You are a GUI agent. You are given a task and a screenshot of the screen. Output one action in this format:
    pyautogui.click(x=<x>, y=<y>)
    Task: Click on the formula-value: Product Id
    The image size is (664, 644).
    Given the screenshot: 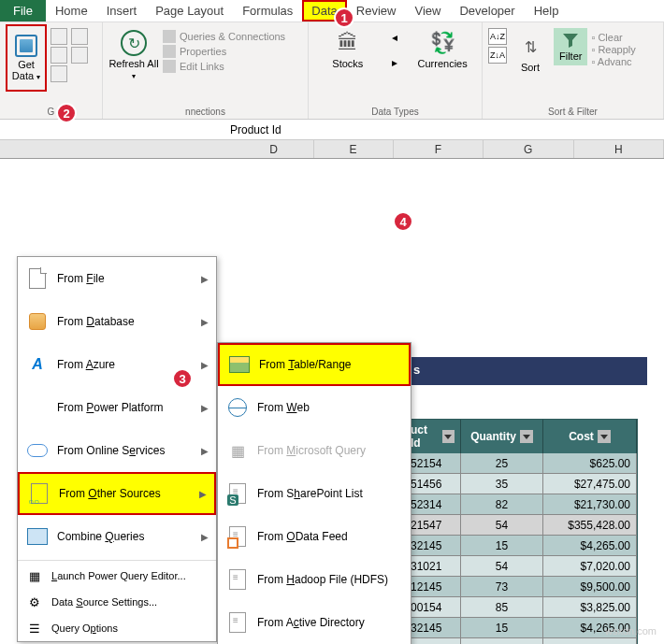 What is the action you would take?
    pyautogui.click(x=256, y=130)
    